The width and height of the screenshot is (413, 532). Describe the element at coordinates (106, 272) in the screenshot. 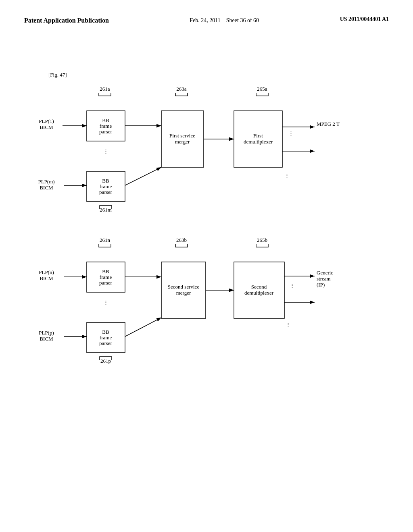

I see `box-bb-parser-n-text1: BB` at that location.